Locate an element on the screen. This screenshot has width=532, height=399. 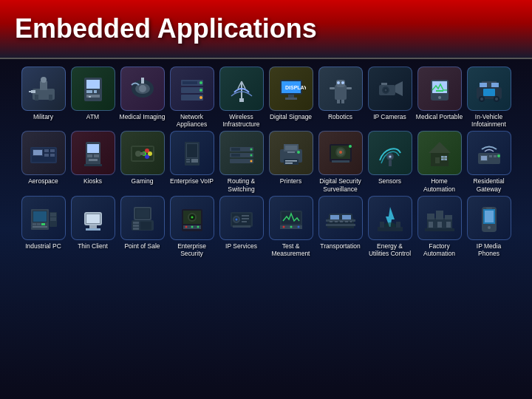
item-wireless-label: Wireless Infrastructure is located at coordinates (242, 120).